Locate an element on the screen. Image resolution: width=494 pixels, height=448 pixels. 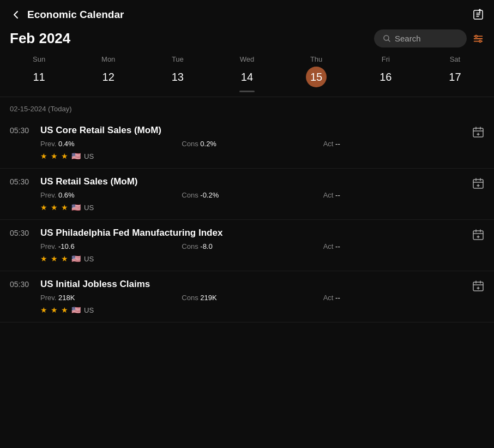
day-num: 12 is located at coordinates (109, 77).